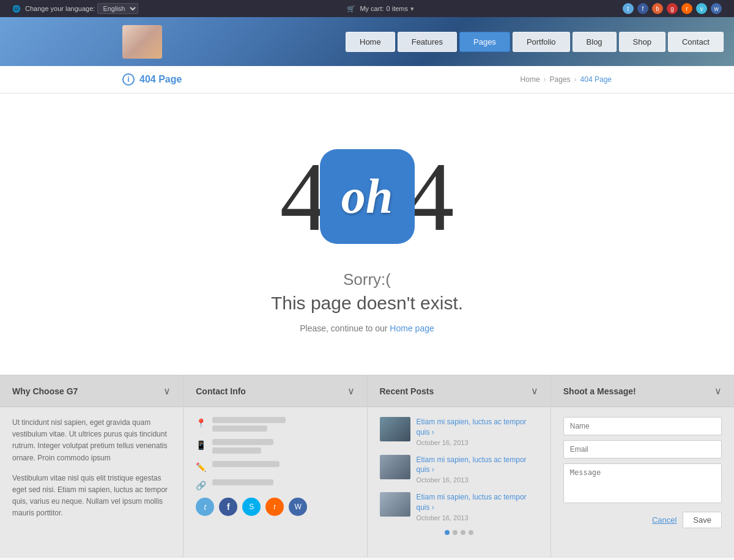  Describe the element at coordinates (595, 42) in the screenshot. I see `nav-blog: Blog` at that location.